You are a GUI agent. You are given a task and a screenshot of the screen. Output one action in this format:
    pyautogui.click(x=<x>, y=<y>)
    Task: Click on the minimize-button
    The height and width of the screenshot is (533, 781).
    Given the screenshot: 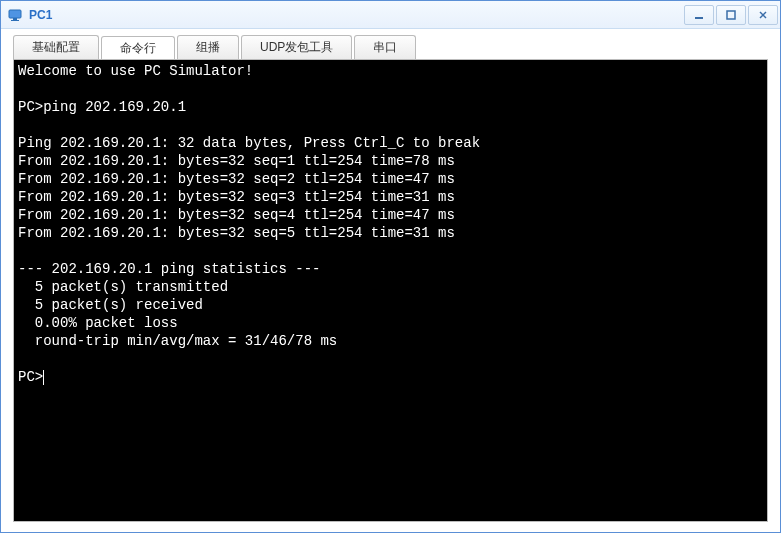 What is the action you would take?
    pyautogui.click(x=699, y=15)
    